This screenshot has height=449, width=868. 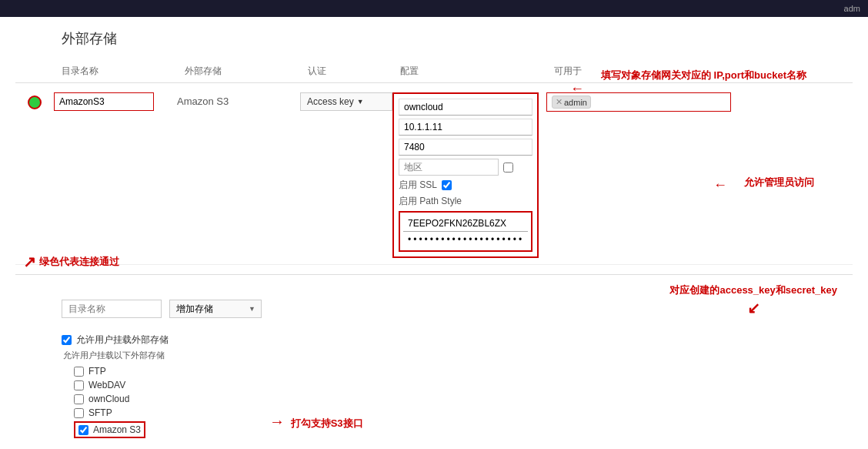 I want to click on auth-type-select: Access key ▼, so click(x=346, y=102).